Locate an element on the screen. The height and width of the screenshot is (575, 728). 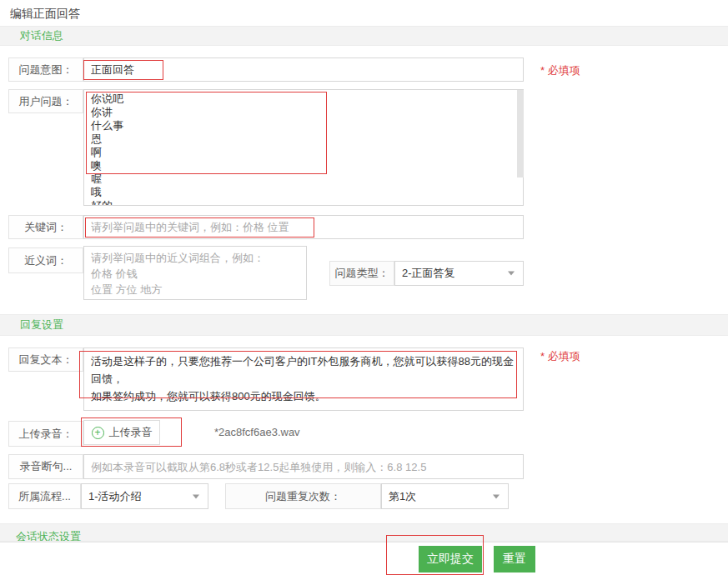
section-reply-settings: 回复设置 is located at coordinates (364, 325).